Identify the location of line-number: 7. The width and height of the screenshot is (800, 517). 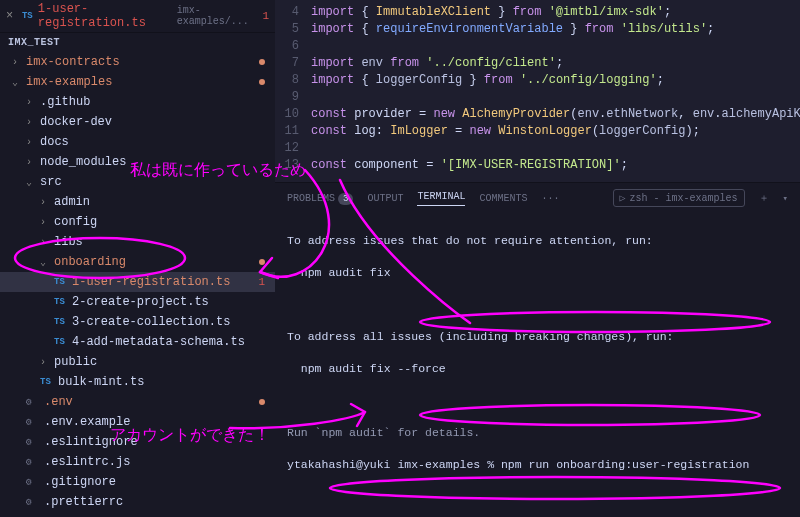
(293, 64).